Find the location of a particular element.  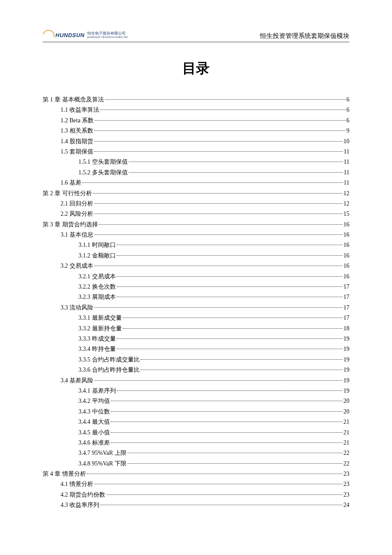

toc-entry: 3.4.6 标准差21 is located at coordinates (196, 443).